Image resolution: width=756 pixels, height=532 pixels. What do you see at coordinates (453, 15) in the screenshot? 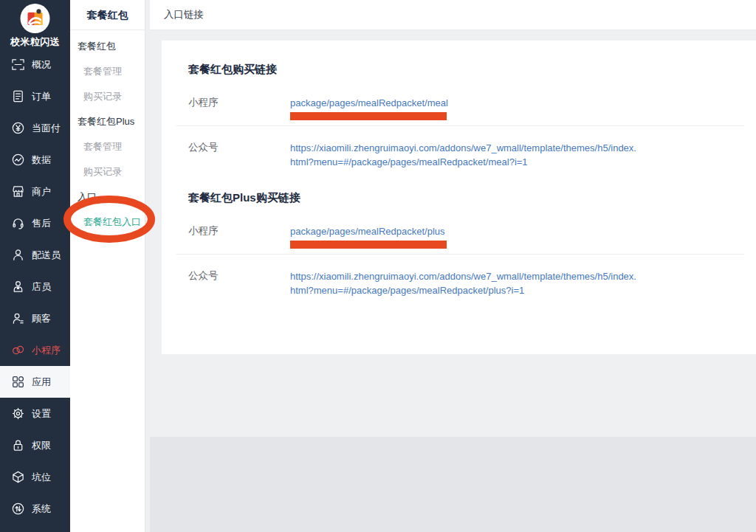
I see `topbar: 入口链接` at bounding box center [453, 15].